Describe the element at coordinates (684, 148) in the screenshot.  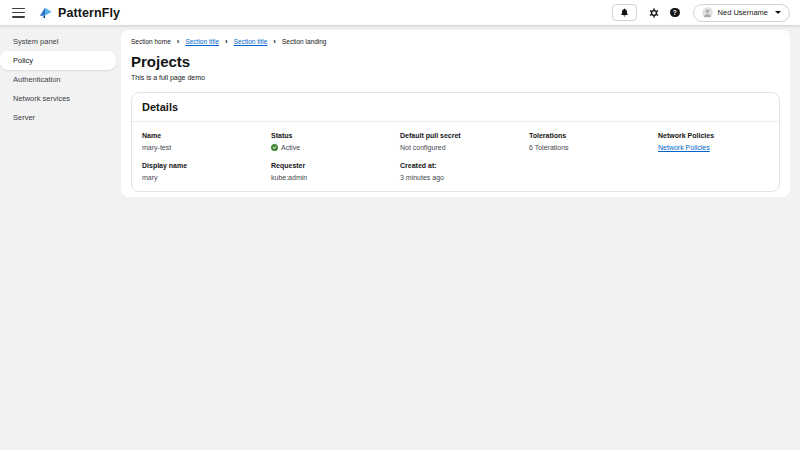
I see `network-policies-link: Network Policies` at that location.